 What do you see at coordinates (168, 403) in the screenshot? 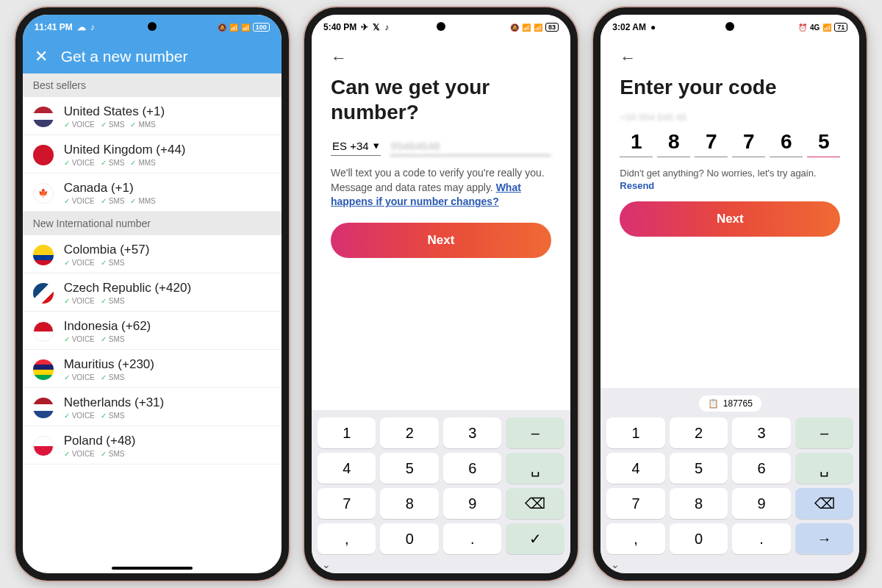
I see `country-name: Netherlands (+31)` at bounding box center [168, 403].